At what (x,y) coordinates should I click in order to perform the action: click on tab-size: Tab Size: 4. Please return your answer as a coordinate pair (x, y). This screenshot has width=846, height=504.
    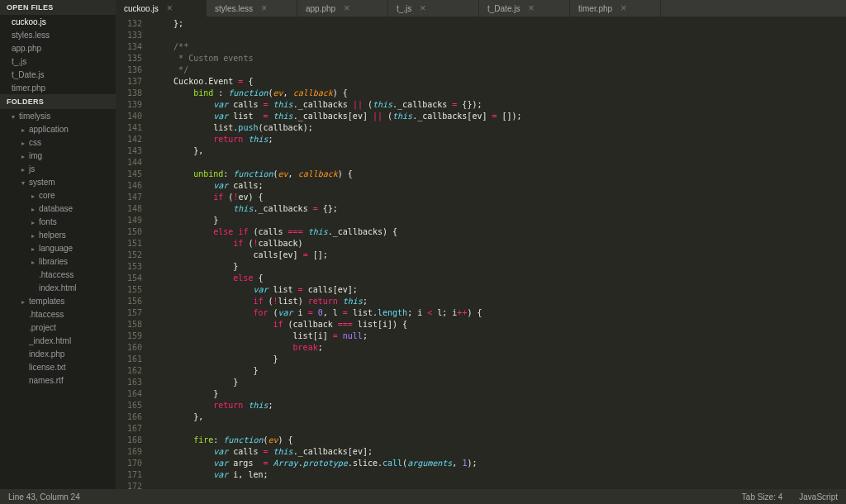
    Looking at the image, I should click on (762, 497).